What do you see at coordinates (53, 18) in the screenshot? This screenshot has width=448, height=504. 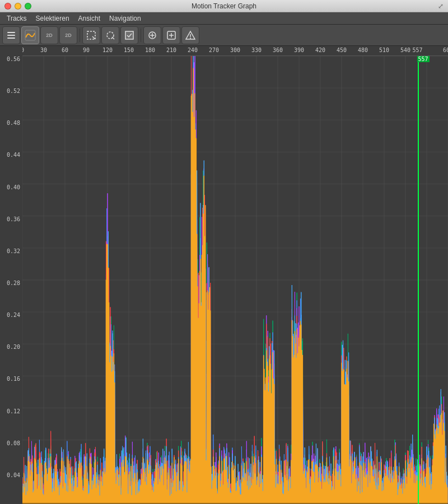 I see `menu-selektieren: Selektieren` at bounding box center [53, 18].